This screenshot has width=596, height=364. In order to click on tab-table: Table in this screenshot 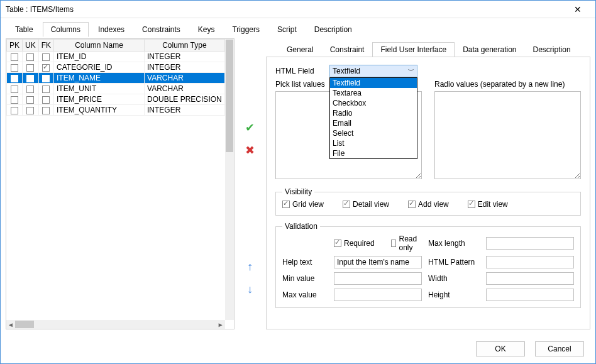, I will do `click(24, 30)`.